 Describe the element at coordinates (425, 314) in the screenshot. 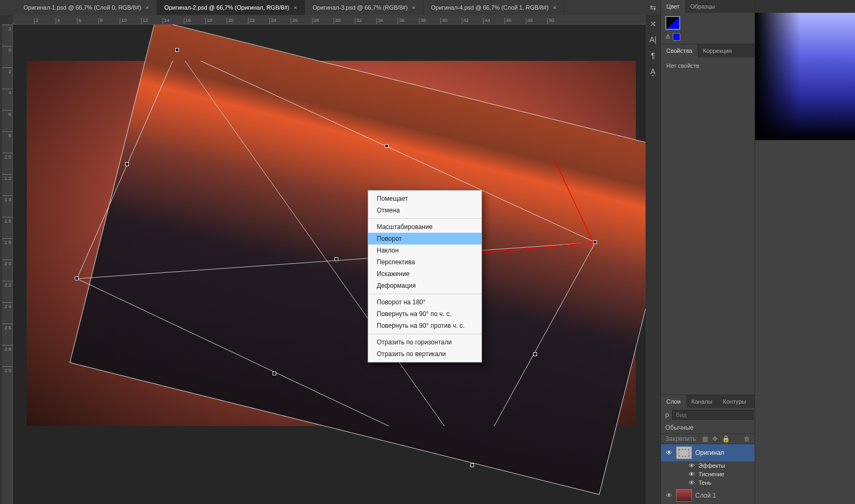

I see `menu-item-rotate90cw: Повернуть на 90° по ч. с.` at that location.